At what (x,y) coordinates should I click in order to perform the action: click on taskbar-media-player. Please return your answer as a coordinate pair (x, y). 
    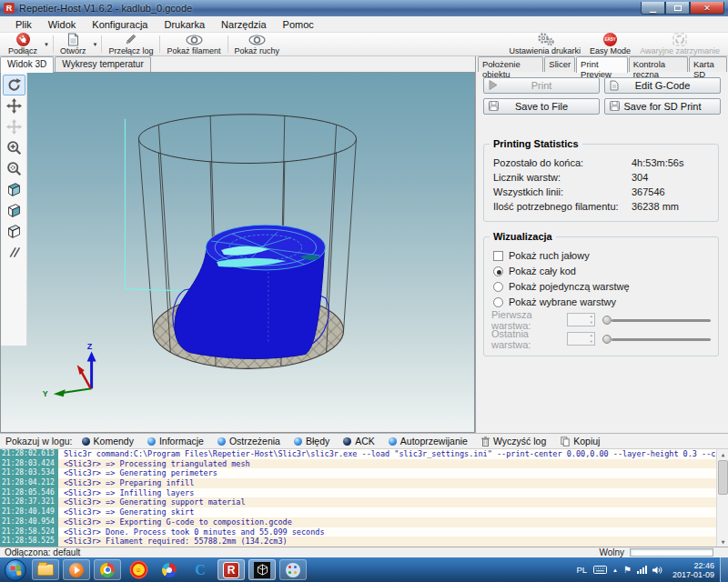
    Looking at the image, I should click on (76, 569).